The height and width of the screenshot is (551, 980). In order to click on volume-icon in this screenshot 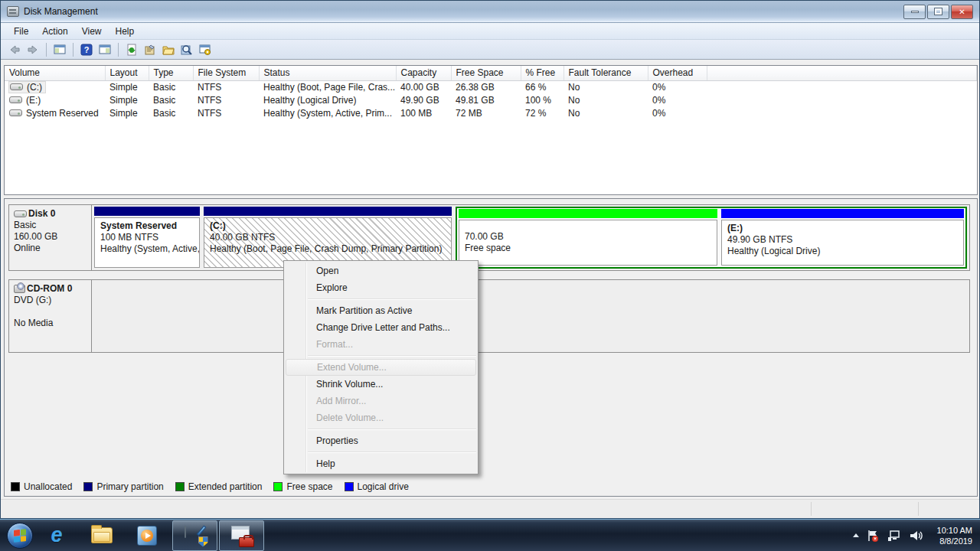, I will do `click(916, 536)`.